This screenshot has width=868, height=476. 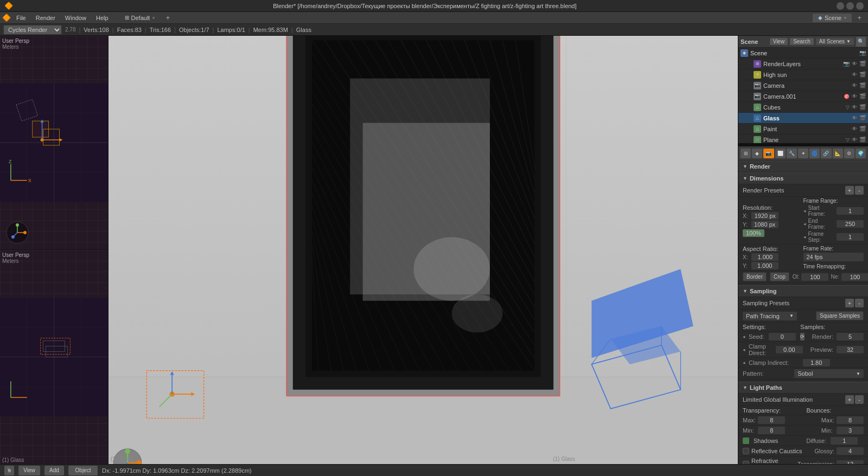 I want to click on eye-icon-cam: 👁, so click(x=854, y=86).